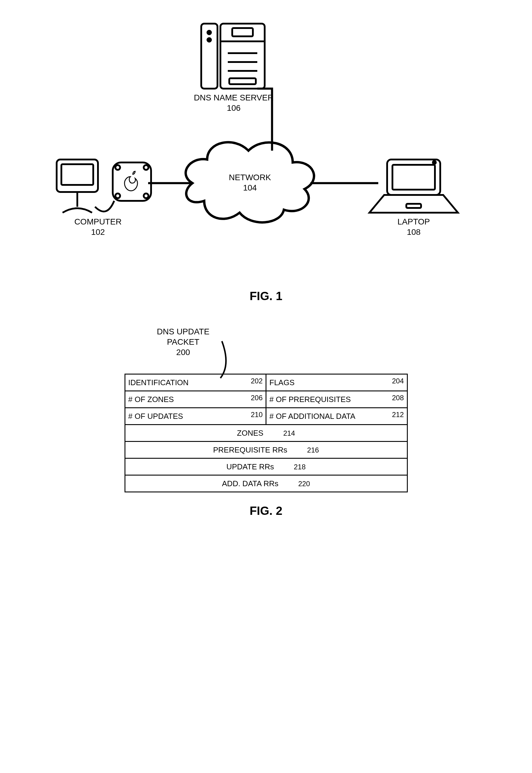 The height and width of the screenshot is (773, 532). I want to click on network-num: 104, so click(250, 187).